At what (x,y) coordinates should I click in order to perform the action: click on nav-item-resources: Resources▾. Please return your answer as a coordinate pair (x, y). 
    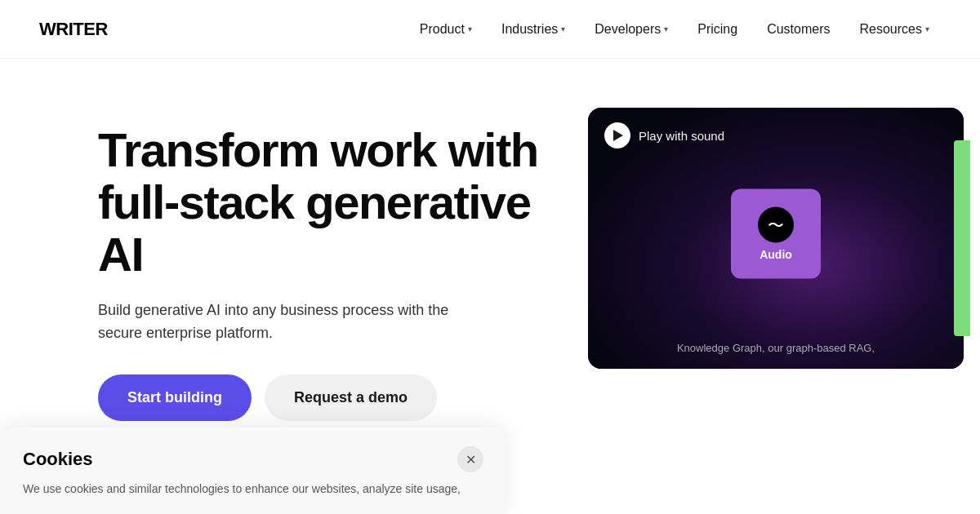
    Looking at the image, I should click on (895, 29).